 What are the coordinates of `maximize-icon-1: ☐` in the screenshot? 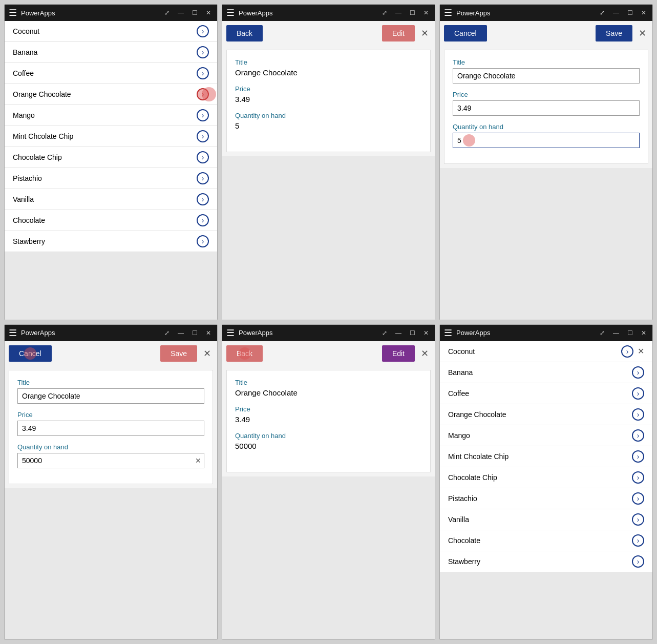 It's located at (195, 13).